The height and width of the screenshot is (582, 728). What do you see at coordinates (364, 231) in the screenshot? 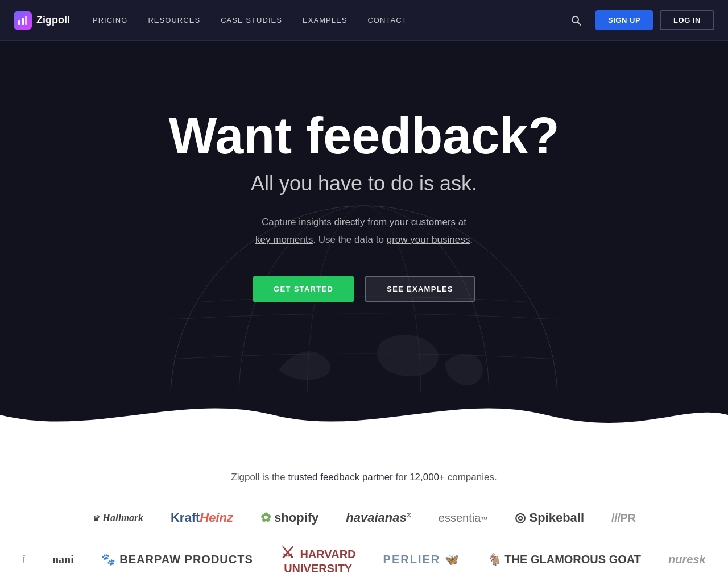
I see `hero-description: Capture insights directly from your cust…` at bounding box center [364, 231].